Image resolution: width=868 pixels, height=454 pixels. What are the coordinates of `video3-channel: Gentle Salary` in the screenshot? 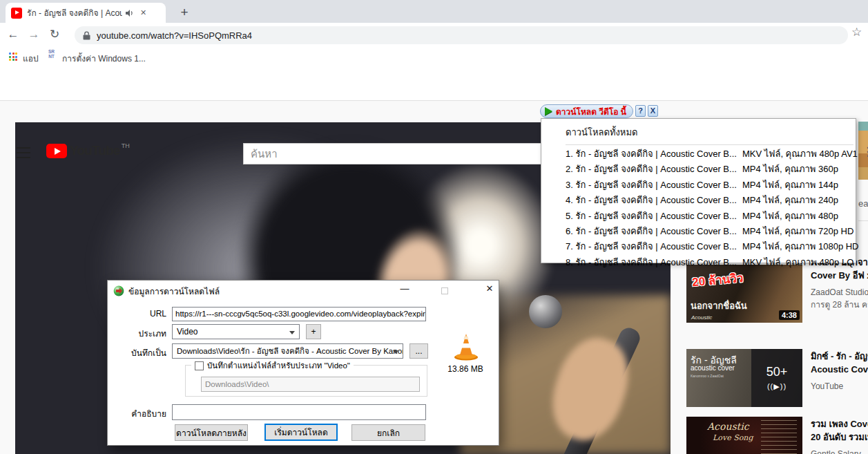 It's located at (840, 451).